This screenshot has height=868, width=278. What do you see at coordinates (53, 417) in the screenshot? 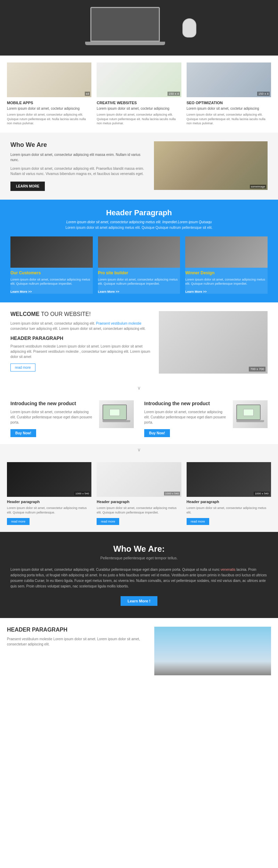
I see `product-text-1: Lorem ipsum dolor sit amet, consectetur …` at bounding box center [53, 417].